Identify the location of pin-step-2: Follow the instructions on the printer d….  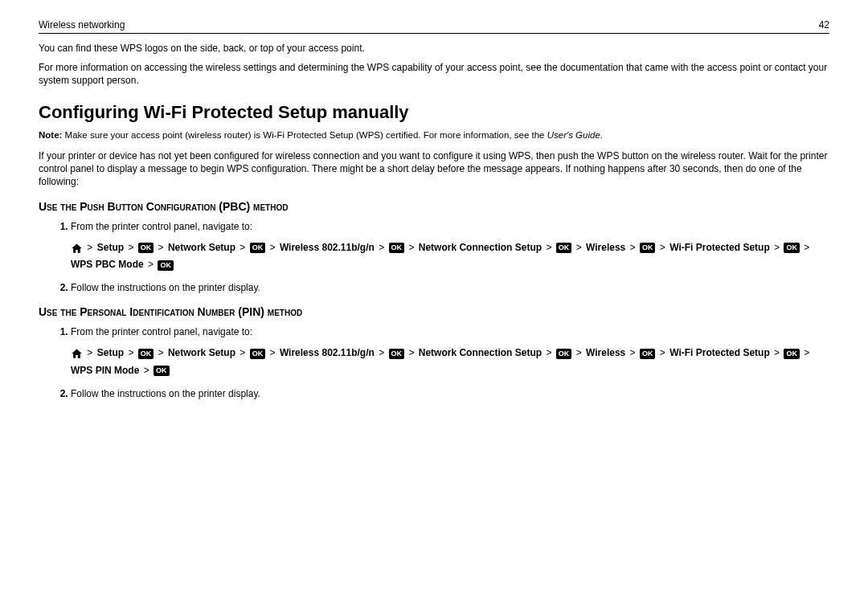
(450, 394).